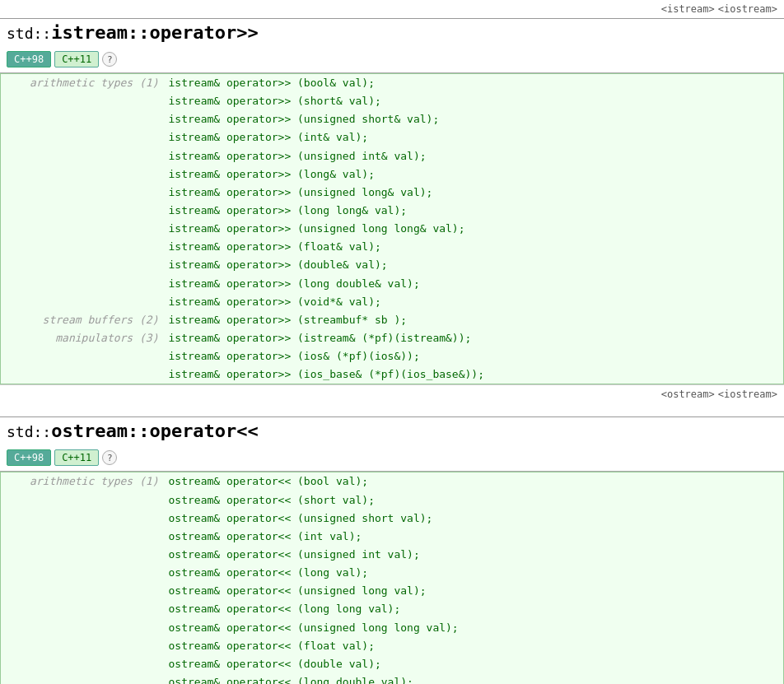 This screenshot has width=784, height=684. What do you see at coordinates (29, 458) in the screenshot?
I see `ostream-tab-cpp98: C++98` at bounding box center [29, 458].